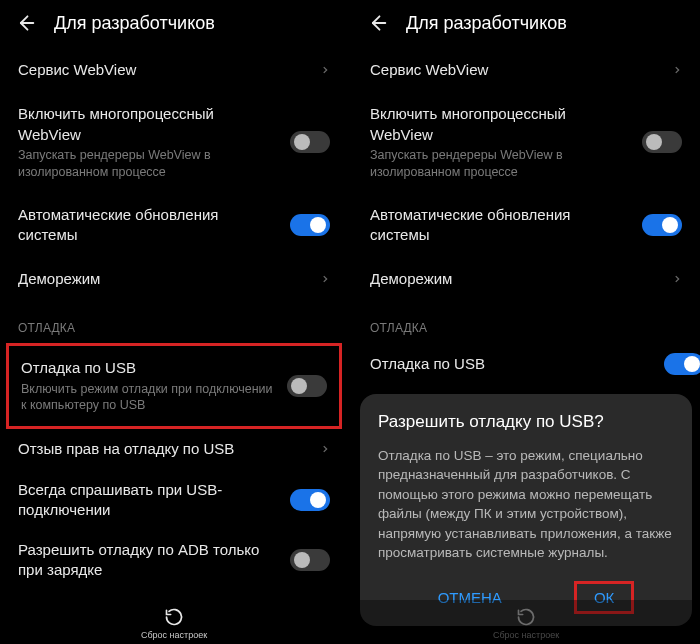  What do you see at coordinates (310, 500) in the screenshot?
I see `toggle-always-ask` at bounding box center [310, 500].